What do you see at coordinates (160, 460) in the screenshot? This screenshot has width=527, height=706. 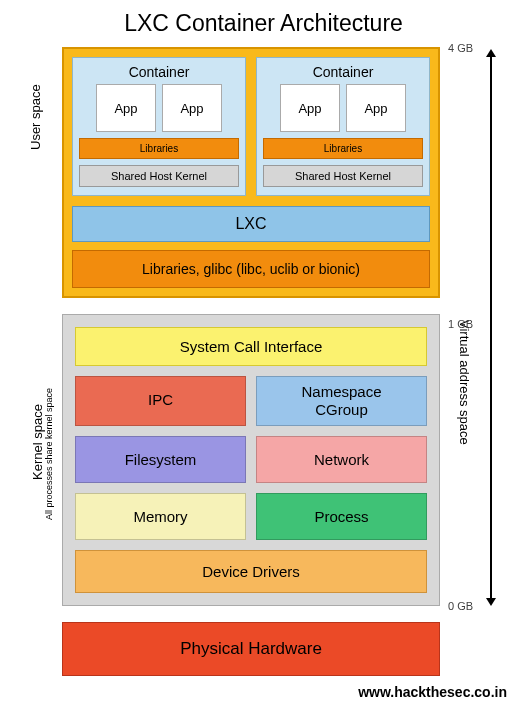 I see `filesystem-box: Filesystem` at bounding box center [160, 460].